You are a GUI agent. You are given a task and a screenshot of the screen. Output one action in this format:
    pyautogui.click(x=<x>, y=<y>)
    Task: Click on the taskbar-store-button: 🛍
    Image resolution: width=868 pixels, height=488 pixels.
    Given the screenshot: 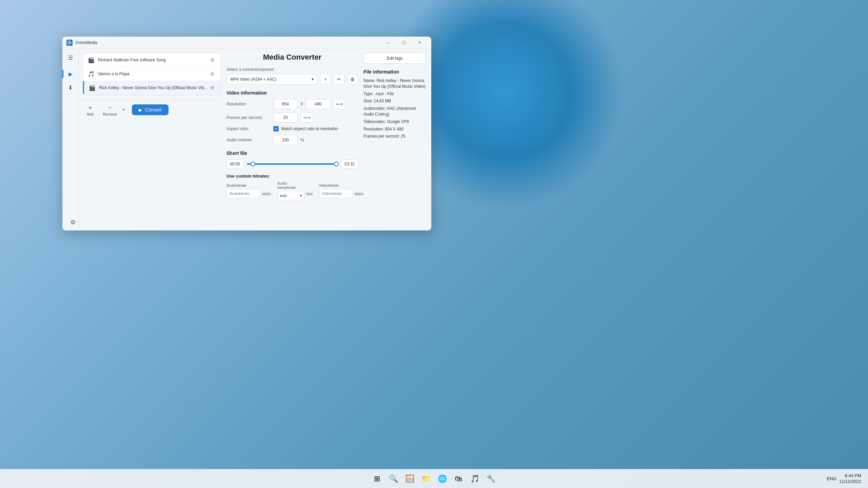 What is the action you would take?
    pyautogui.click(x=458, y=479)
    